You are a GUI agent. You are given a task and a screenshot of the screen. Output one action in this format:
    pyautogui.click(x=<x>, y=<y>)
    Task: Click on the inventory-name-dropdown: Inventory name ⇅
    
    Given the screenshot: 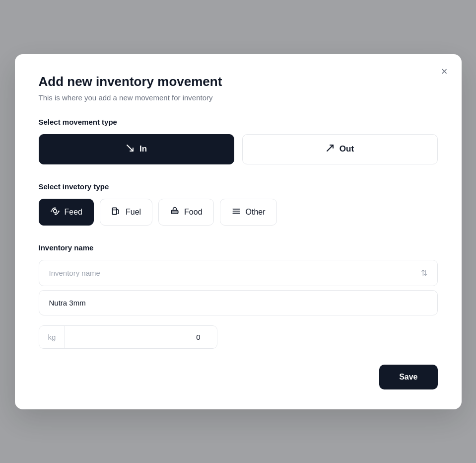 What is the action you would take?
    pyautogui.click(x=238, y=273)
    